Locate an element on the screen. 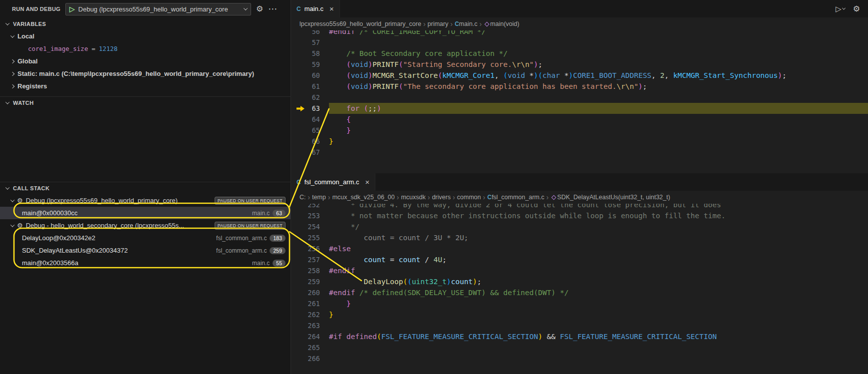 Image resolution: width=868 pixels, height=374 pixels. line-gutter: 64 is located at coordinates (310, 119).